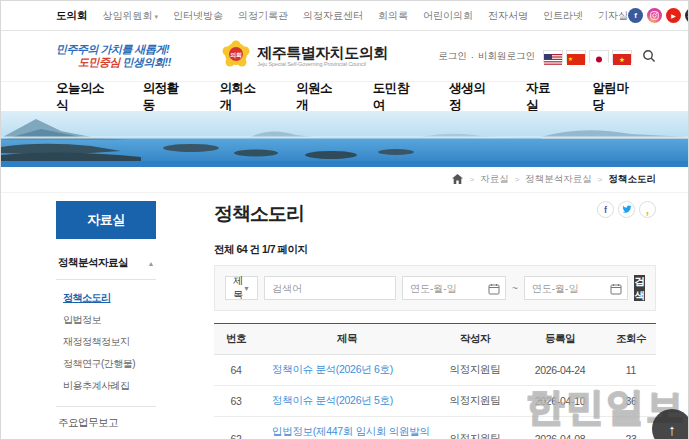 The width and height of the screenshot is (689, 440). Describe the element at coordinates (576, 56) in the screenshot. I see `flag-china-icon: ★` at that location.